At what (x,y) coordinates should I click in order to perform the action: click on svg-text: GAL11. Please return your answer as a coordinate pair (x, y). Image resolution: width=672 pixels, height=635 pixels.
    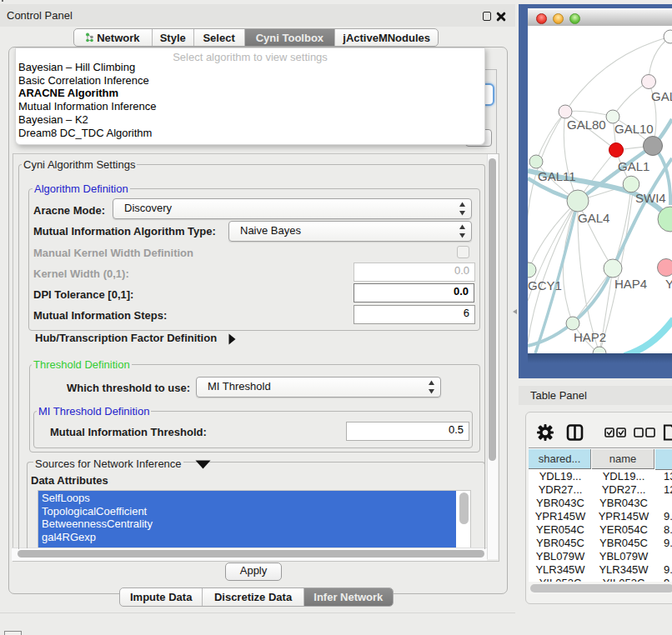
    Looking at the image, I should click on (557, 177).